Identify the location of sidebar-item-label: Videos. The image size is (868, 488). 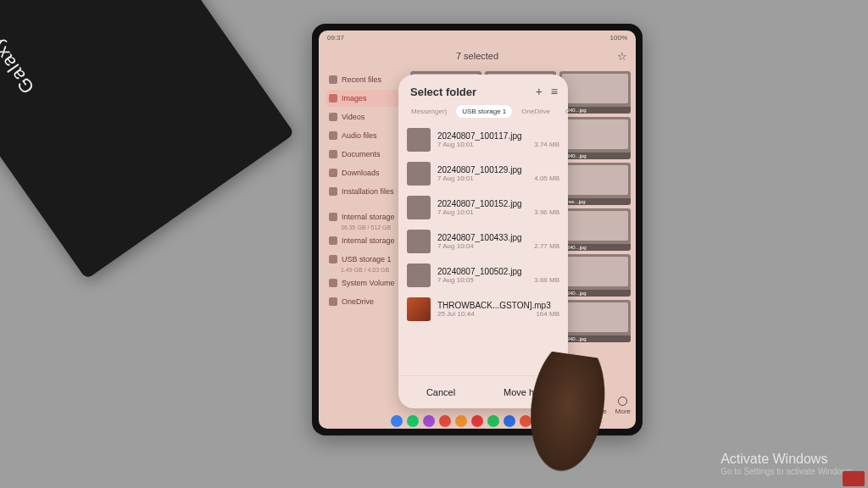
(353, 117).